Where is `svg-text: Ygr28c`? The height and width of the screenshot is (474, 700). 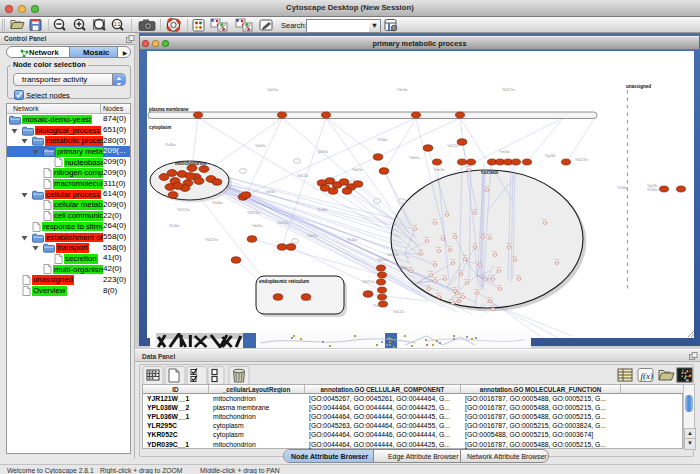
svg-text: Ygr28c is located at coordinates (550, 156).